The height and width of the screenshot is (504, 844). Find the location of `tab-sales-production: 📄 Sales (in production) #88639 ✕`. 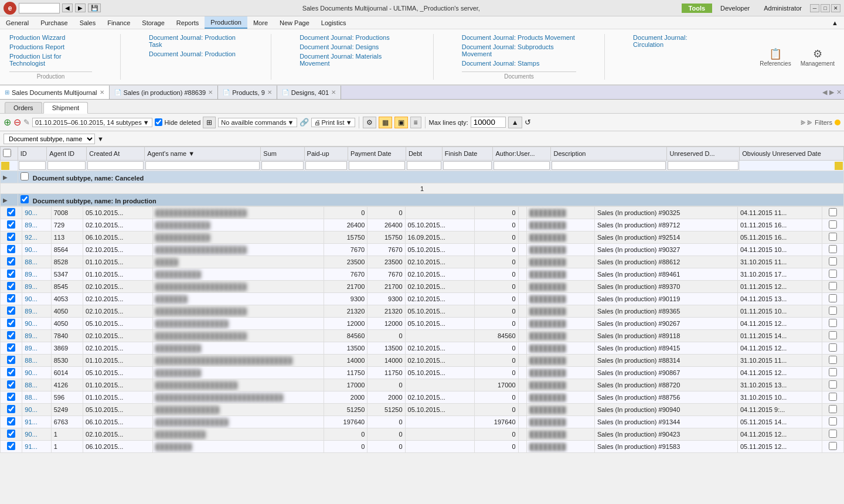

tab-sales-production: 📄 Sales (in production) #88639 ✕ is located at coordinates (164, 93).